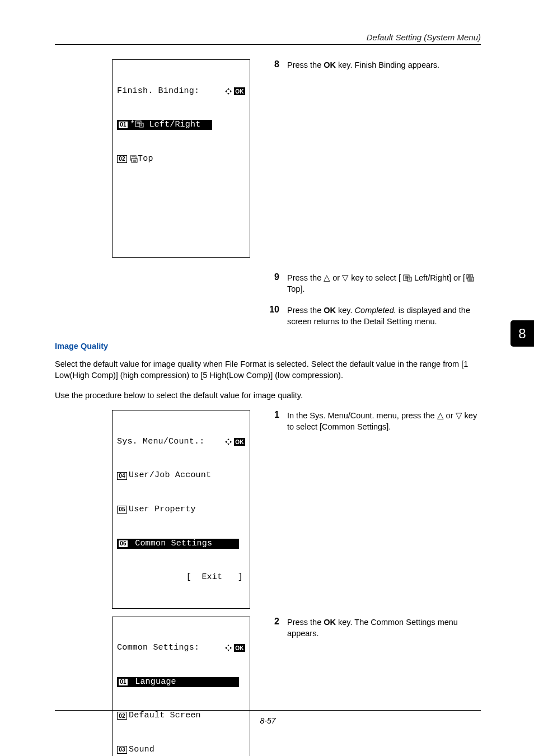 The height and width of the screenshot is (756, 534). I want to click on step-8-text: Press the OK key. Finish Binding appears…, so click(363, 65).